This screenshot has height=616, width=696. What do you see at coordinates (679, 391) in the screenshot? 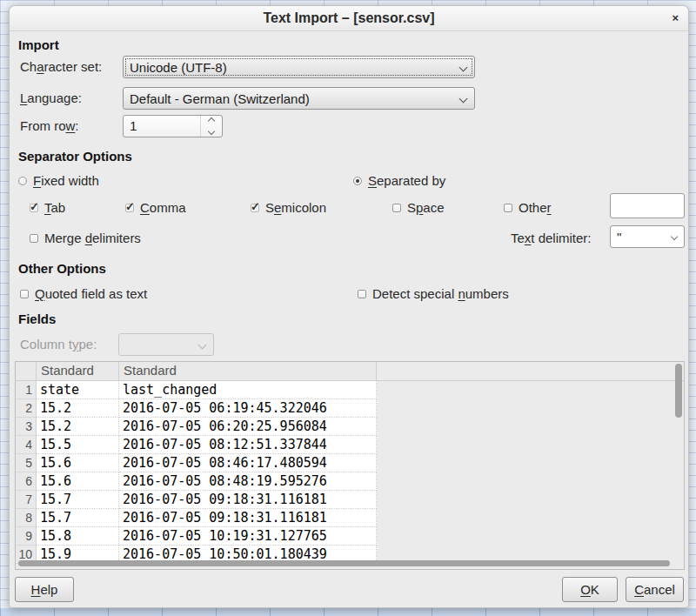
I see `vertical-scrollbar` at bounding box center [679, 391].